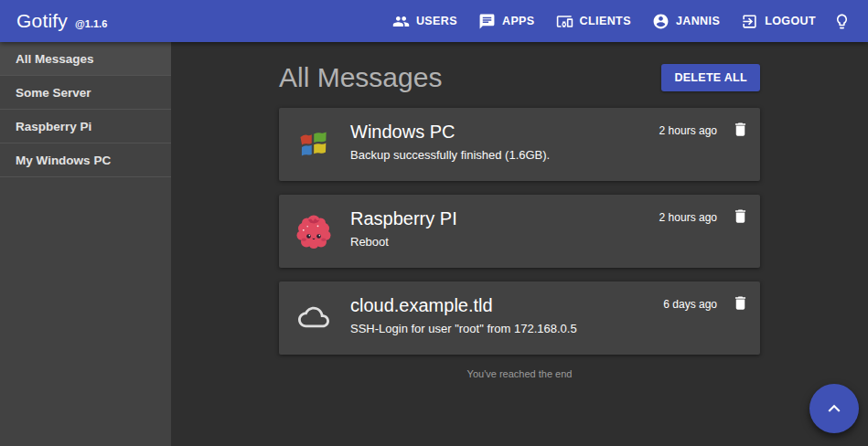 This screenshot has width=868, height=446. I want to click on theme-toggle-button, so click(841, 22).